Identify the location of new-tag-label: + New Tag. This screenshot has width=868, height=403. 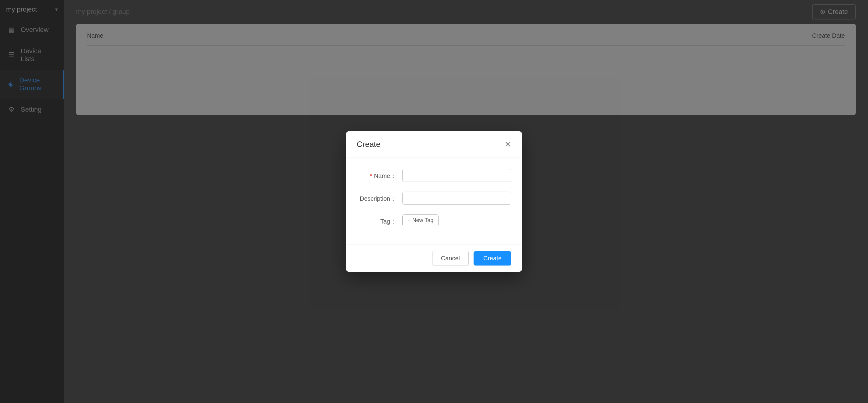
(421, 220).